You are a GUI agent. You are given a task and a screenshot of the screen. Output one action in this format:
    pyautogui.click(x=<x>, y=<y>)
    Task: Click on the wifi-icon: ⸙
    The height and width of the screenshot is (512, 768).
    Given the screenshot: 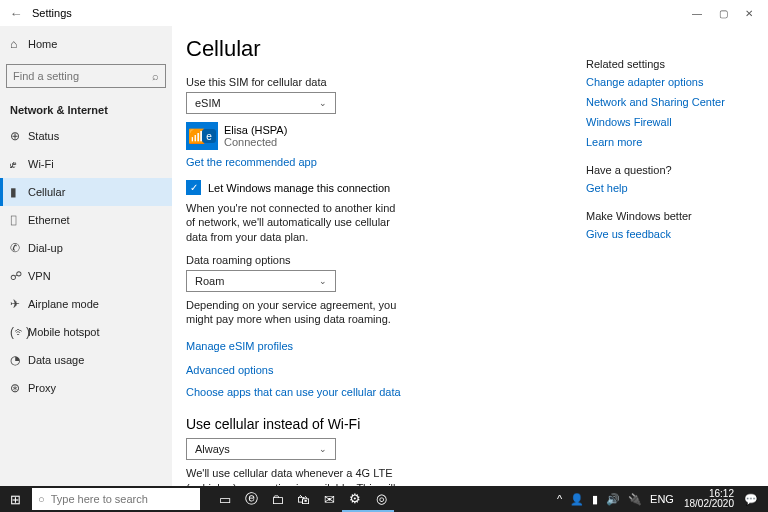 What is the action you would take?
    pyautogui.click(x=19, y=164)
    